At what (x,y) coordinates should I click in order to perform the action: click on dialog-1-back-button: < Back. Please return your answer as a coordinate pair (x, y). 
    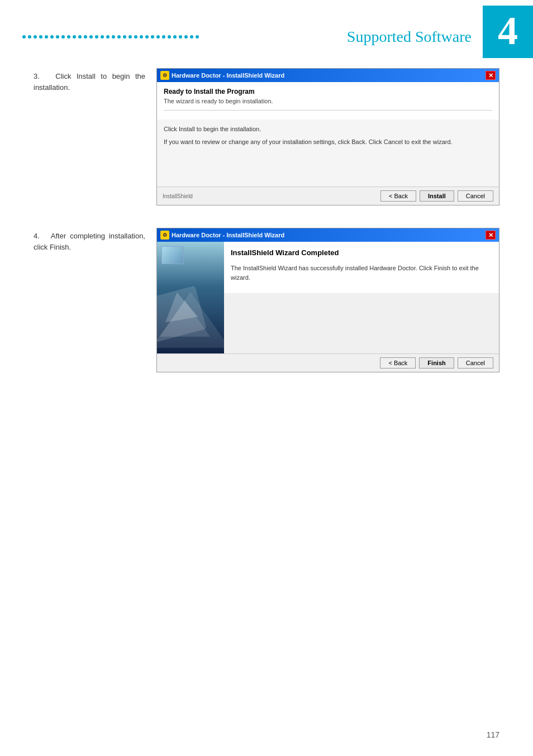
    Looking at the image, I should click on (398, 196).